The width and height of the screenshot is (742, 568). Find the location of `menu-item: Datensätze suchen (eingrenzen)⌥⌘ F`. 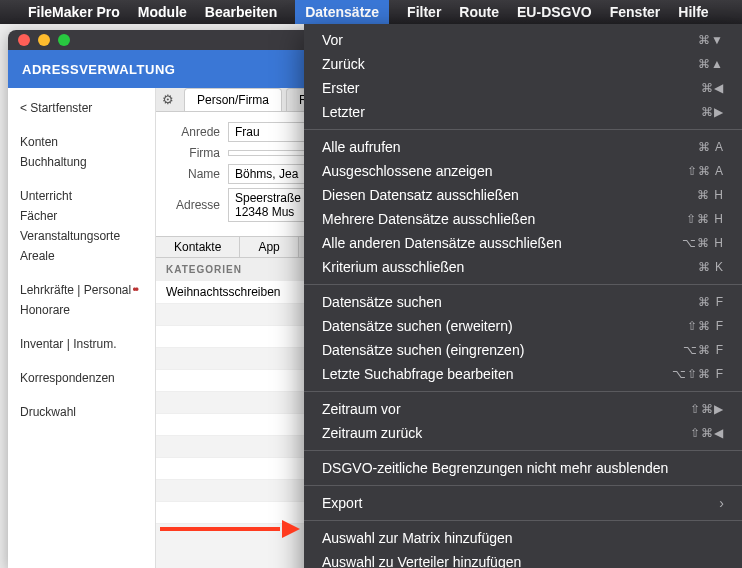

menu-item: Datensätze suchen (eingrenzen)⌥⌘ F is located at coordinates (523, 350).